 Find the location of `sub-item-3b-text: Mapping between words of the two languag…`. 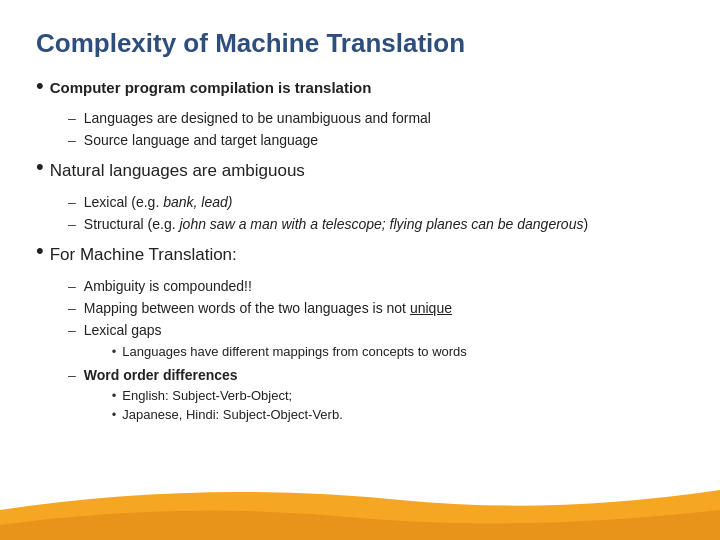

sub-item-3b-text: Mapping between words of the two languag… is located at coordinates (384, 308).